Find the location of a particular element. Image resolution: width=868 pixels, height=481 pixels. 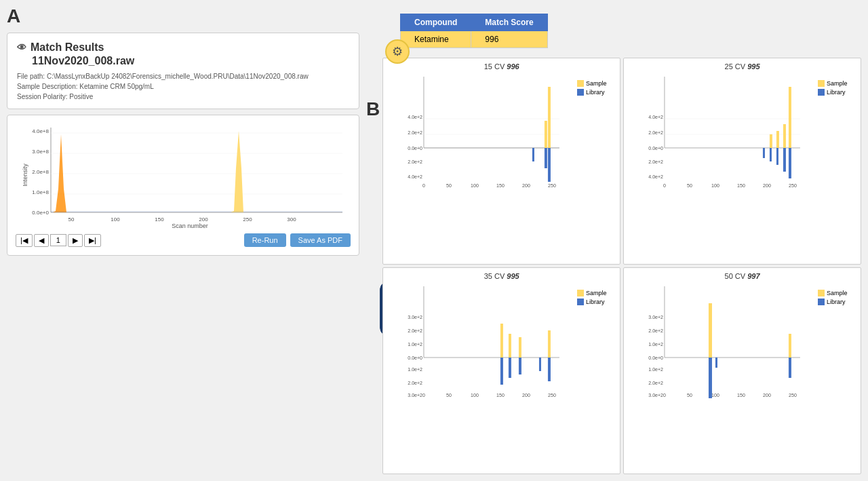

pagination-controls: |◀ ◀ 1 ▶ ▶| is located at coordinates (58, 240).